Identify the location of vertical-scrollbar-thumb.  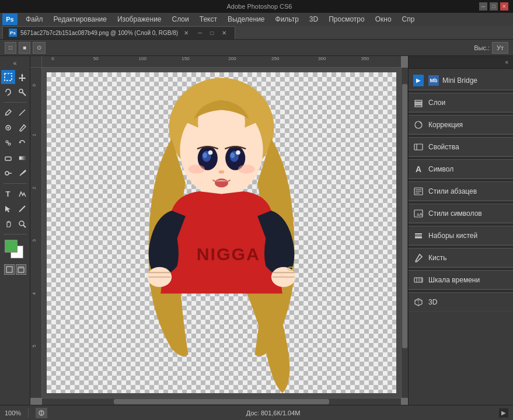
(405, 216).